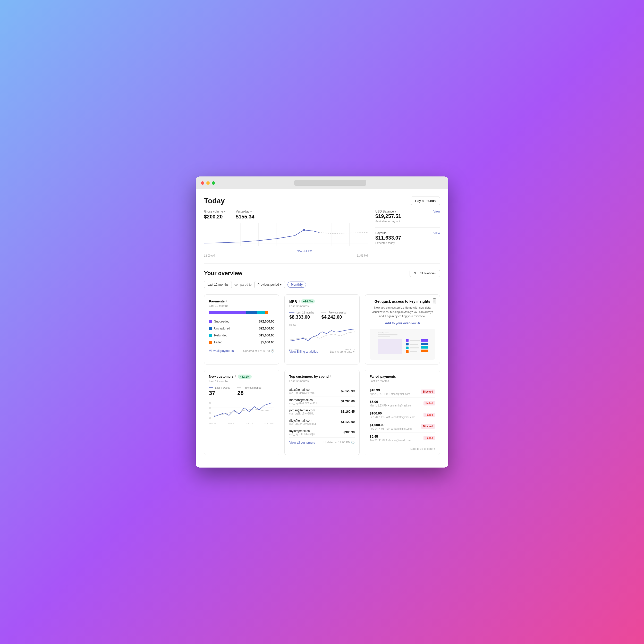 This screenshot has height=644, width=644. I want to click on usd-balance-sub: Available to pay out, so click(408, 221).